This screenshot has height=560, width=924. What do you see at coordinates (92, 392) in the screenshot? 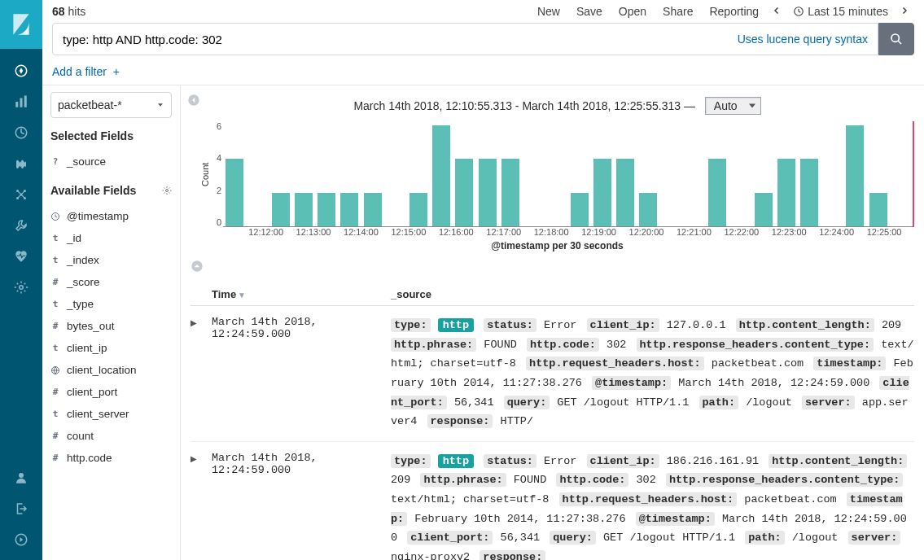
I see `field-name: client_port` at bounding box center [92, 392].